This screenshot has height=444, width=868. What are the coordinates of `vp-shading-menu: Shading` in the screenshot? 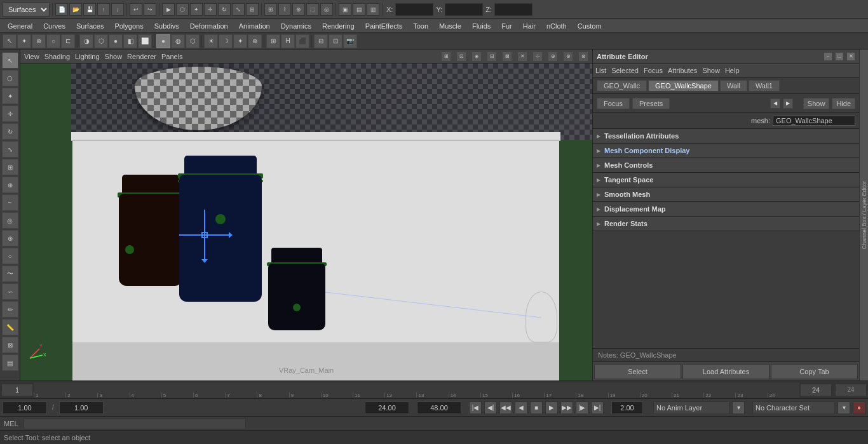 It's located at (57, 57).